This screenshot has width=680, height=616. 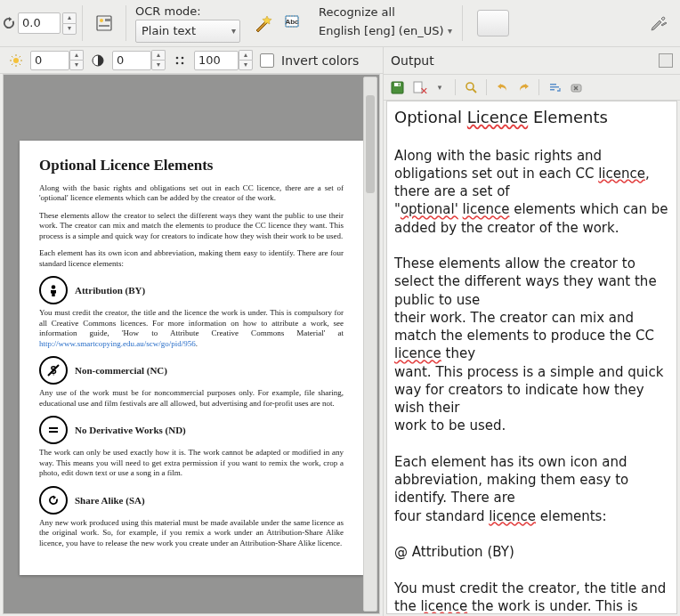 What do you see at coordinates (39, 23) in the screenshot?
I see `rotation-spinner: 0.0 ▴▾` at bounding box center [39, 23].